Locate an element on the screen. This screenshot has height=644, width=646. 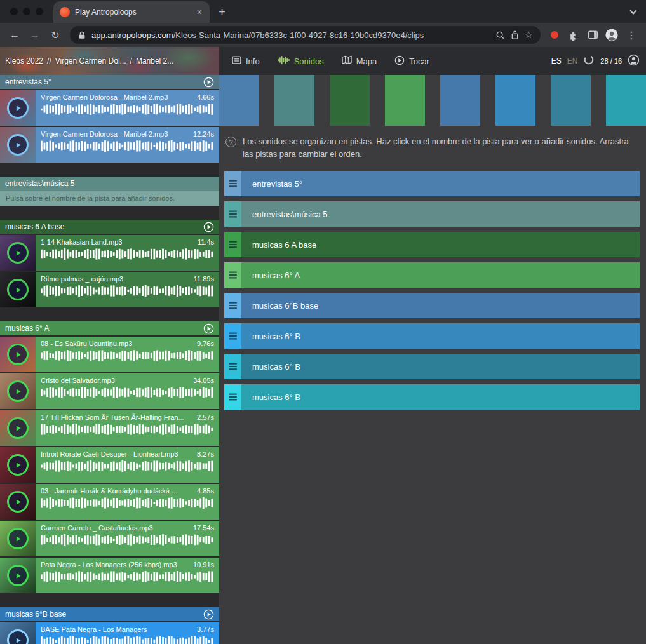
clip-row: Pata Negra - Los Managers (256 kbps).mp3… is located at coordinates (109, 575).